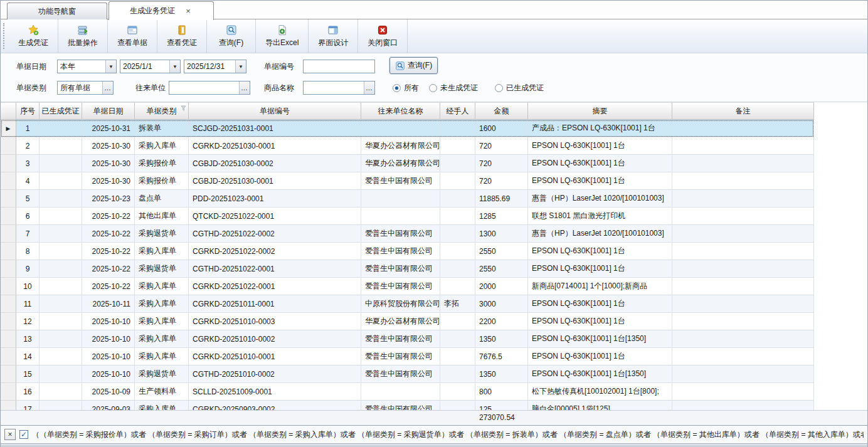  Describe the element at coordinates (28, 251) in the screenshot. I see `cell-seq: 8` at that location.